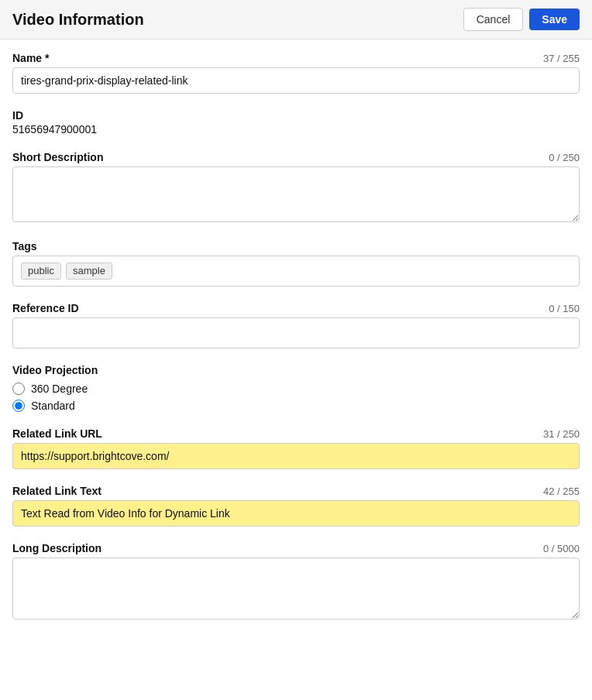 The width and height of the screenshot is (592, 700). I want to click on name-field-header: Name * 37 / 255, so click(296, 58).